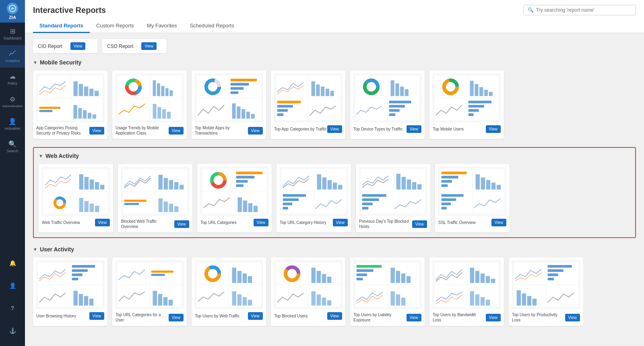 The width and height of the screenshot is (644, 346). What do you see at coordinates (12, 79) in the screenshot?
I see `sidebar-item-policy: ☁ Policy` at bounding box center [12, 79].